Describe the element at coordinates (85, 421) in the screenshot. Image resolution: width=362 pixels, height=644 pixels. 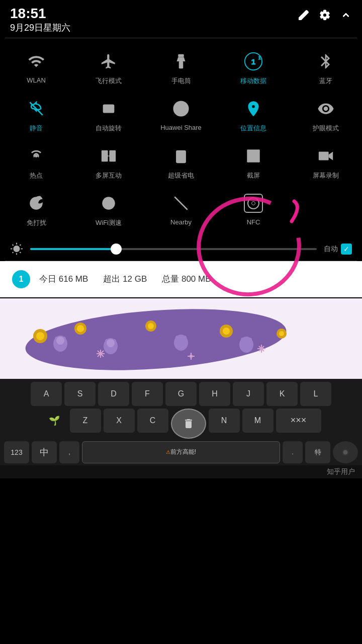
I see `key-z: Z` at that location.